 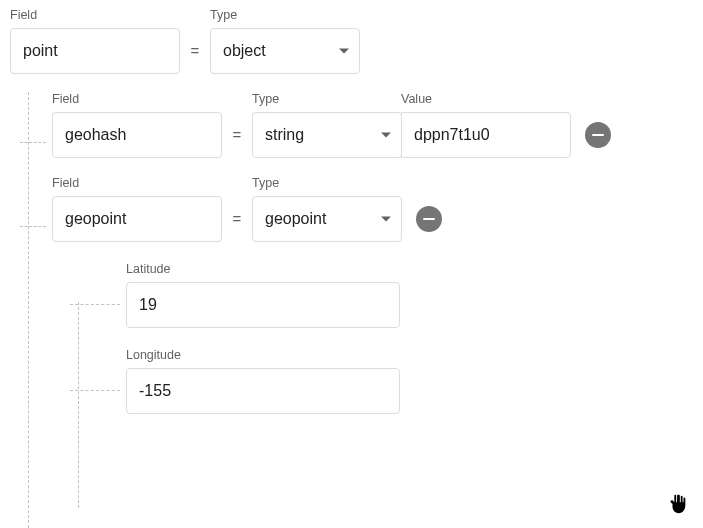 What do you see at coordinates (155, 391) in the screenshot?
I see `longitude-value: -155` at bounding box center [155, 391].